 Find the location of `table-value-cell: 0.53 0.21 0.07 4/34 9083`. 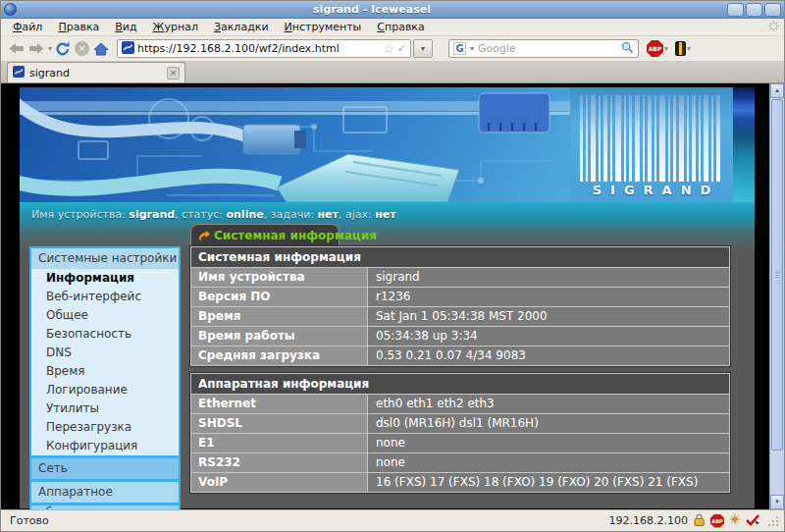

table-value-cell: 0.53 0.21 0.07 4/34 9083 is located at coordinates (549, 355).